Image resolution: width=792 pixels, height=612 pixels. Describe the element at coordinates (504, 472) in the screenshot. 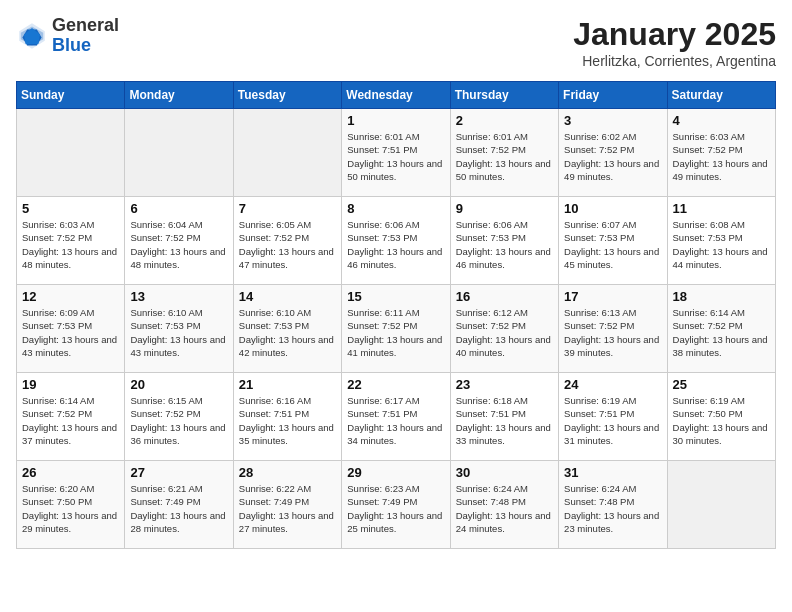

I see `day-number: 30` at that location.